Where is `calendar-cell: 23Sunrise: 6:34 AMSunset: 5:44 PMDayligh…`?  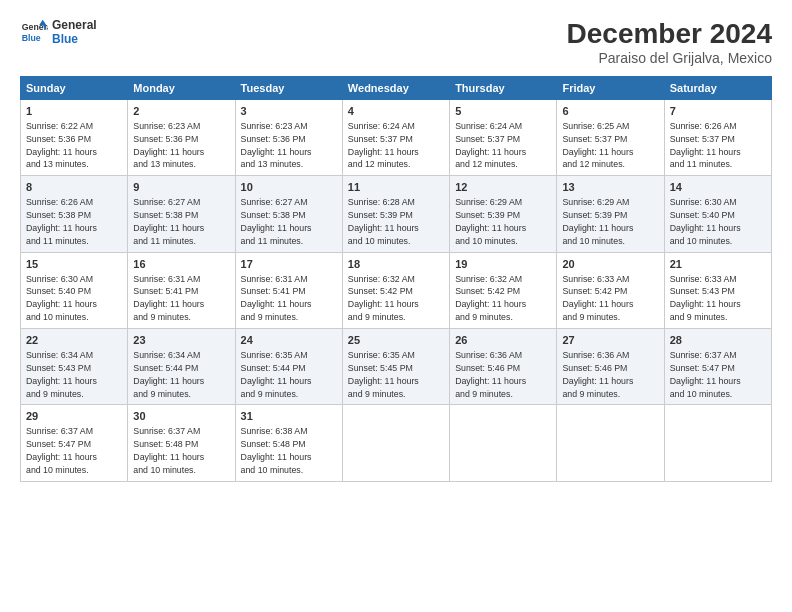 calendar-cell: 23Sunrise: 6:34 AMSunset: 5:44 PMDayligh… is located at coordinates (182, 367).